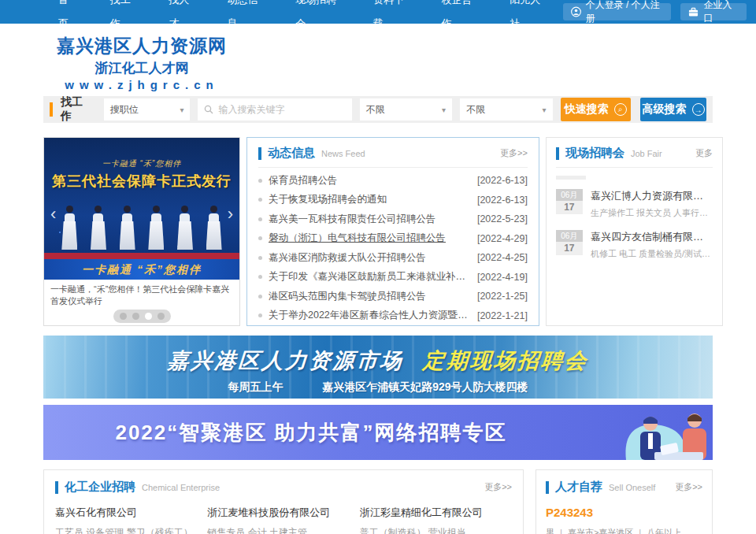 The height and width of the screenshot is (534, 756). Describe the element at coordinates (320, 17) in the screenshot. I see `nav-item-job-fair: 现场招聘会` at that location.